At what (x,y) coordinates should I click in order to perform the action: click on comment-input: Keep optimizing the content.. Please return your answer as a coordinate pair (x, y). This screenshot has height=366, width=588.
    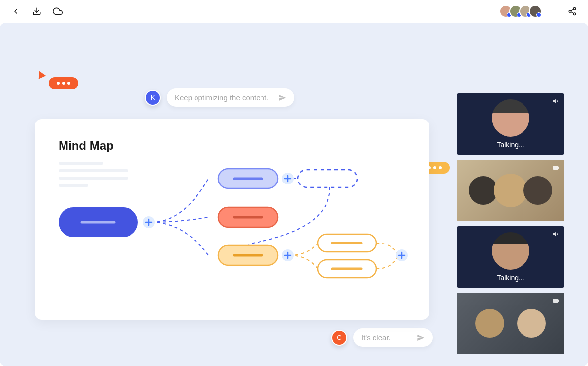
    Looking at the image, I should click on (230, 97).